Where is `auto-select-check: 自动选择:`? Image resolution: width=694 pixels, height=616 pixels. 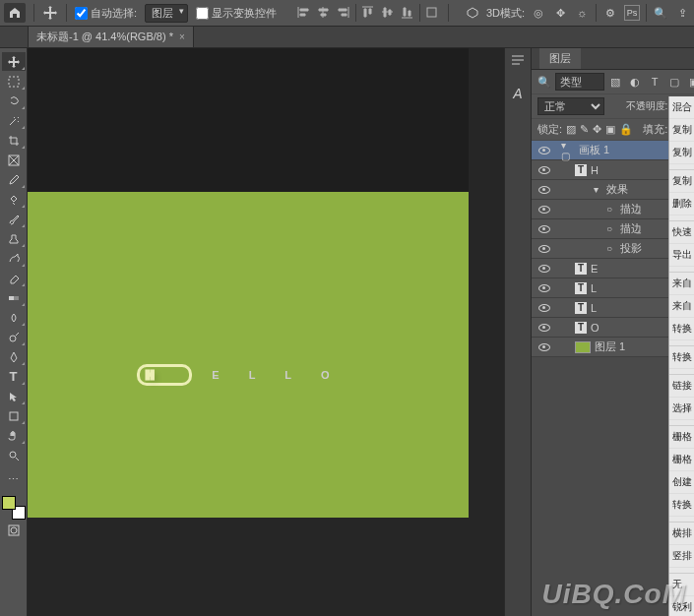 auto-select-check: 自动选择: is located at coordinates (106, 14).